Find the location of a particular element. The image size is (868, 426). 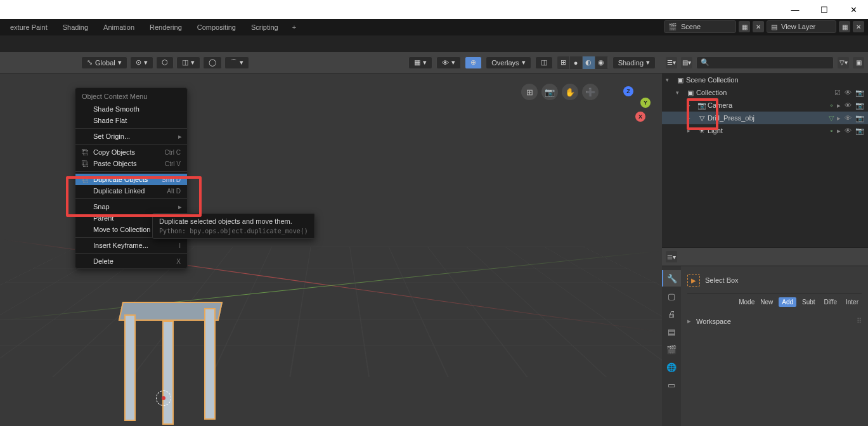

scene-selector: 🎬 is located at coordinates (700, 27).